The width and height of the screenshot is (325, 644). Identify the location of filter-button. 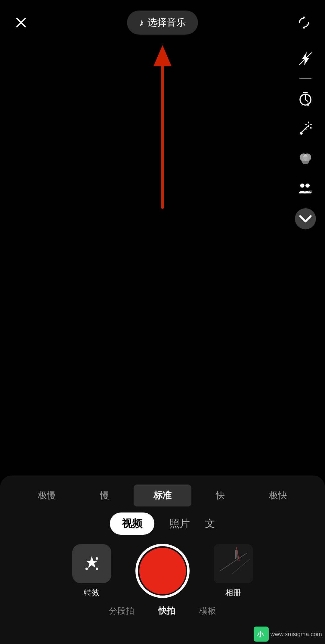
(305, 159).